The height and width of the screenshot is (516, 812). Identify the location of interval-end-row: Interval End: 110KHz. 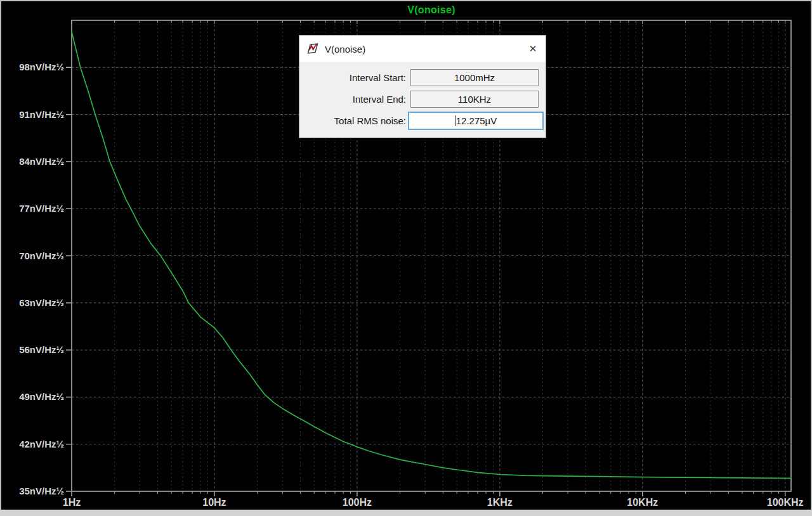
(422, 99).